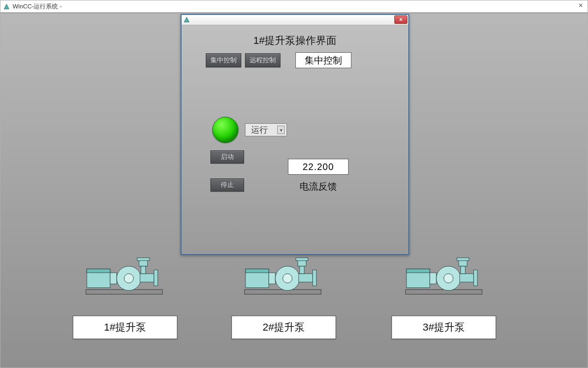 The height and width of the screenshot is (368, 588). I want to click on pump-1-button: 1#提升泵, so click(125, 327).